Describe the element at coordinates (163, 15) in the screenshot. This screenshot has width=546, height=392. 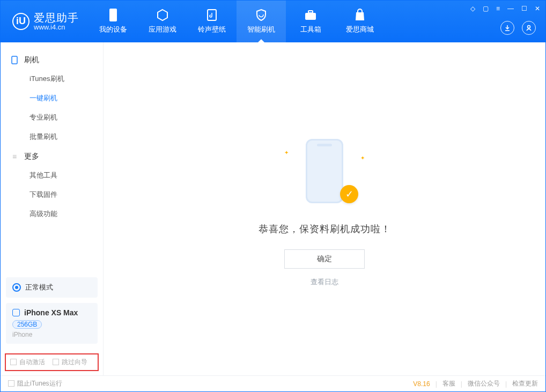
I see `cube-icon` at that location.